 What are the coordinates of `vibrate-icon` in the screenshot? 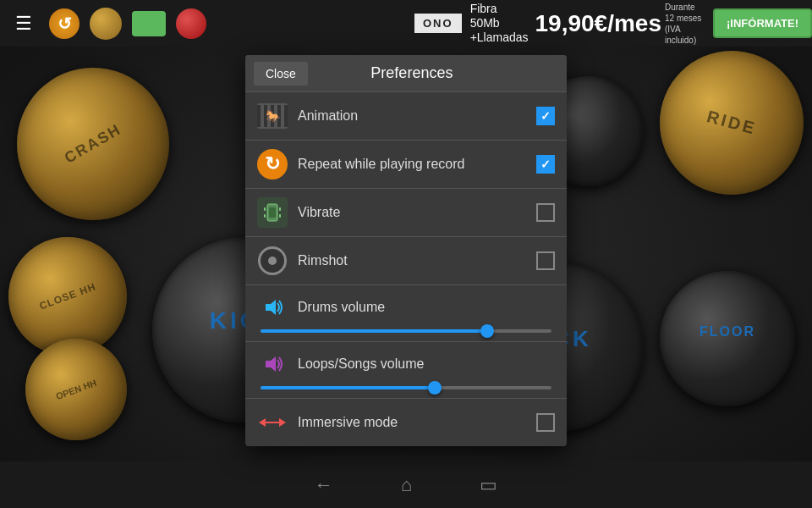 It's located at (272, 213).